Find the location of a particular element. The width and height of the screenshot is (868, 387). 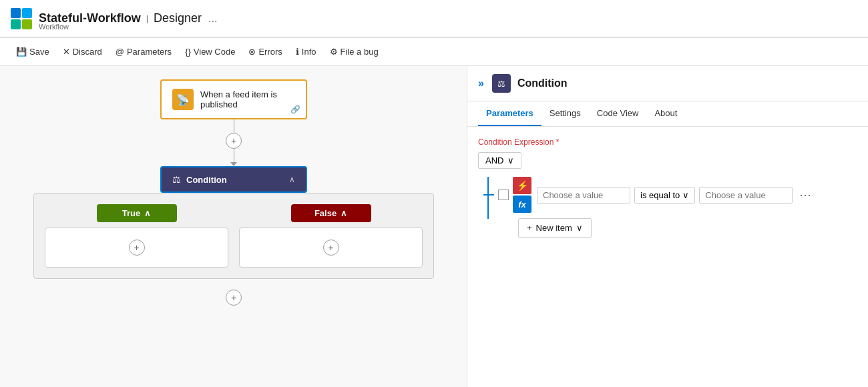

link-icon: 🔗 is located at coordinates (295, 109).